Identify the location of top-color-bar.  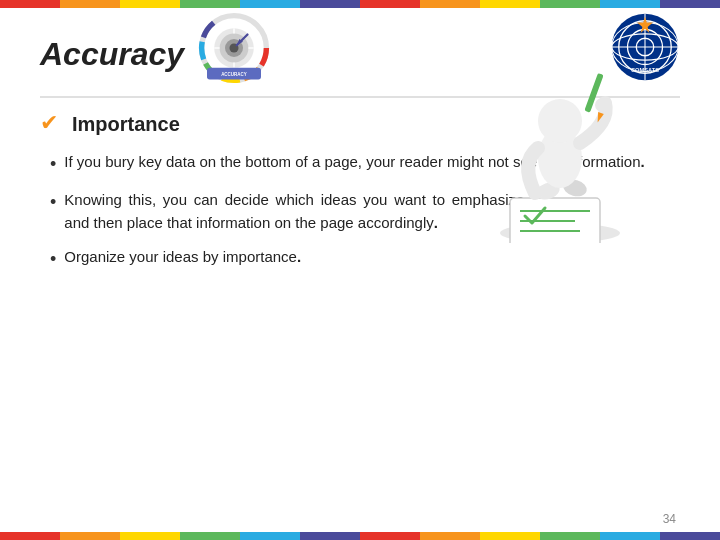
(360, 4).